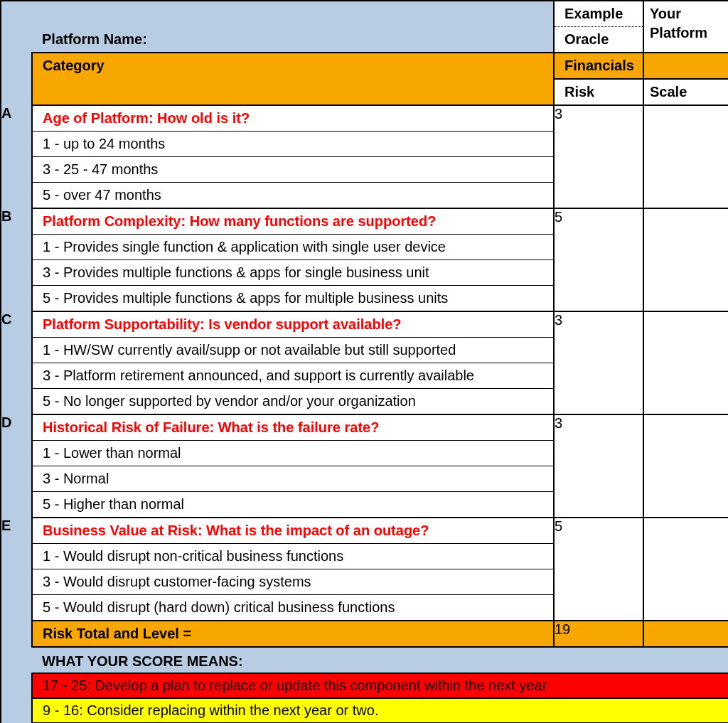 Image resolution: width=728 pixels, height=723 pixels. Describe the element at coordinates (293, 607) in the screenshot. I see `option-text: 5 - Would disrupt (hard down) critical b…` at that location.